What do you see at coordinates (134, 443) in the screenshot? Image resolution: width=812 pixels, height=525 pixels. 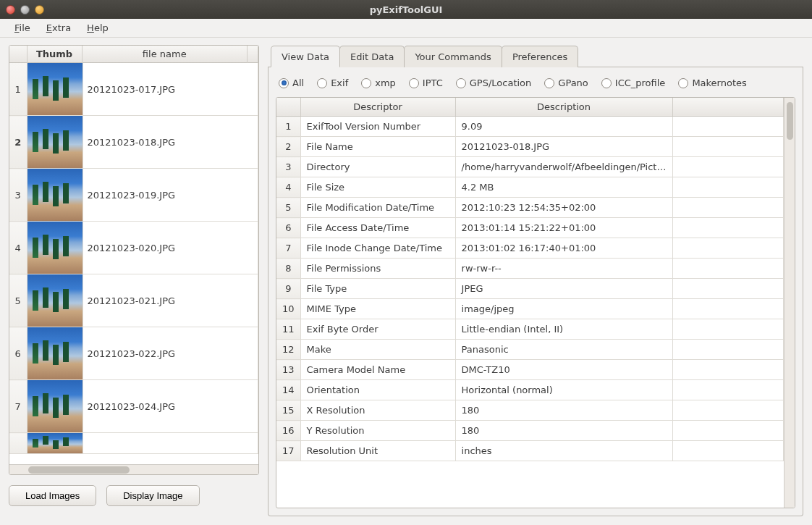 I see `file-row` at bounding box center [134, 443].